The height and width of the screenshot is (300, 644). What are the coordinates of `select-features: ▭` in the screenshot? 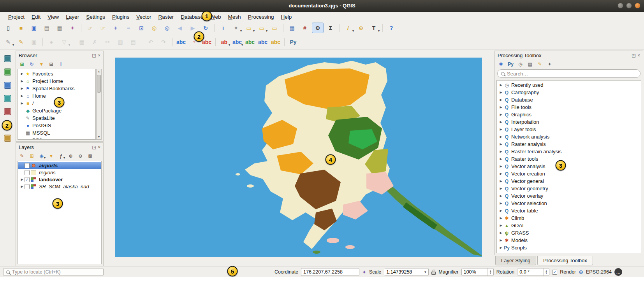 It's located at (249, 28).